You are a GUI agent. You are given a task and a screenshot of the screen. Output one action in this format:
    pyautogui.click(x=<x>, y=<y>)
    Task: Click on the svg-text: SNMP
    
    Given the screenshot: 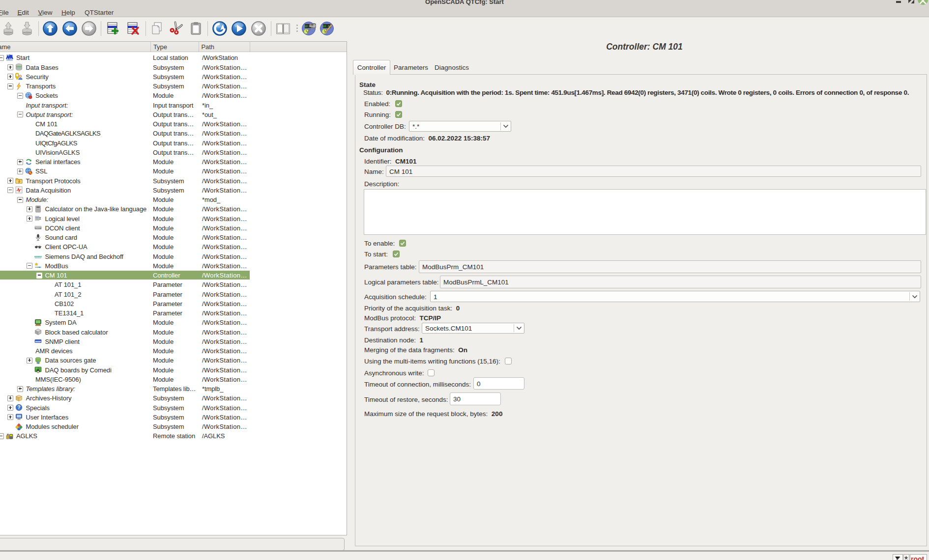 What is the action you would take?
    pyautogui.click(x=38, y=342)
    